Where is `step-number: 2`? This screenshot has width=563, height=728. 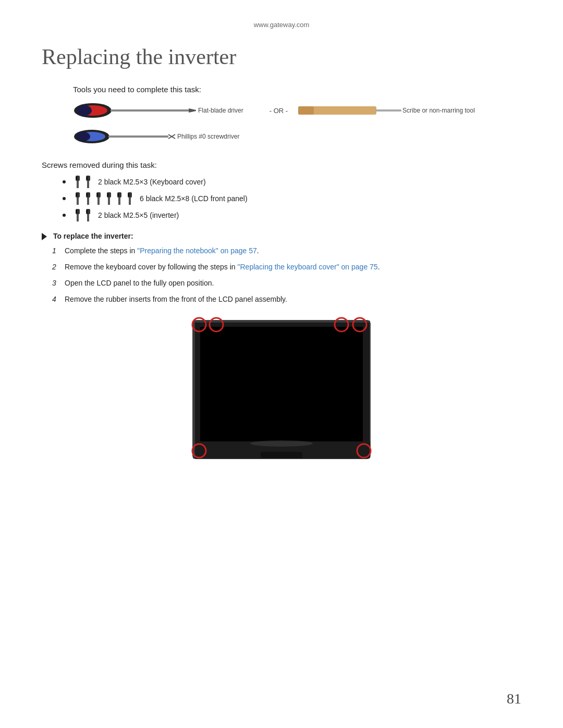
step-number: 2 is located at coordinates (58, 267).